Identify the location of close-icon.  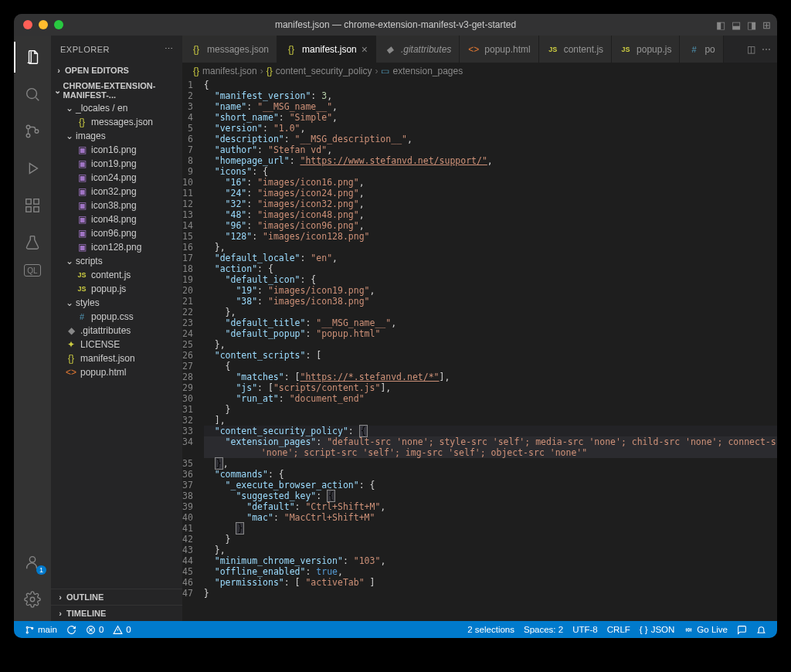
(28, 25).